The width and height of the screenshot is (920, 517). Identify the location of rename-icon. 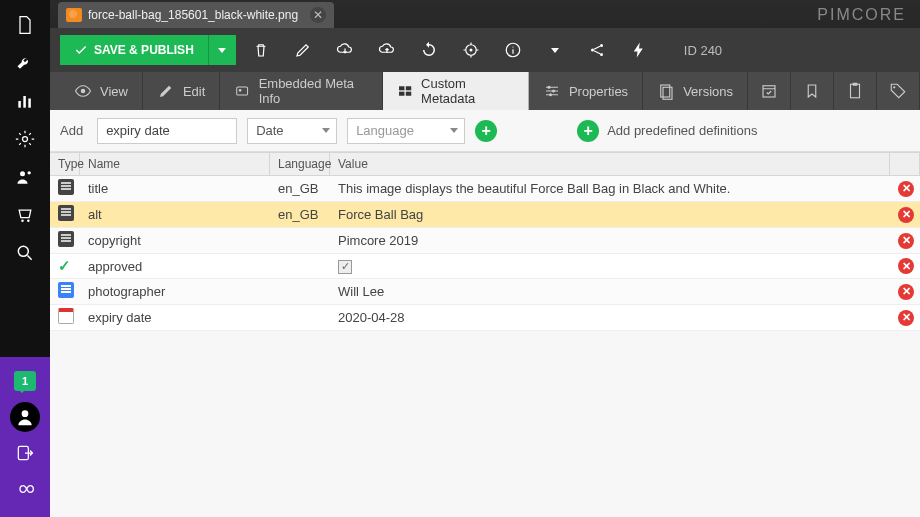
(303, 50).